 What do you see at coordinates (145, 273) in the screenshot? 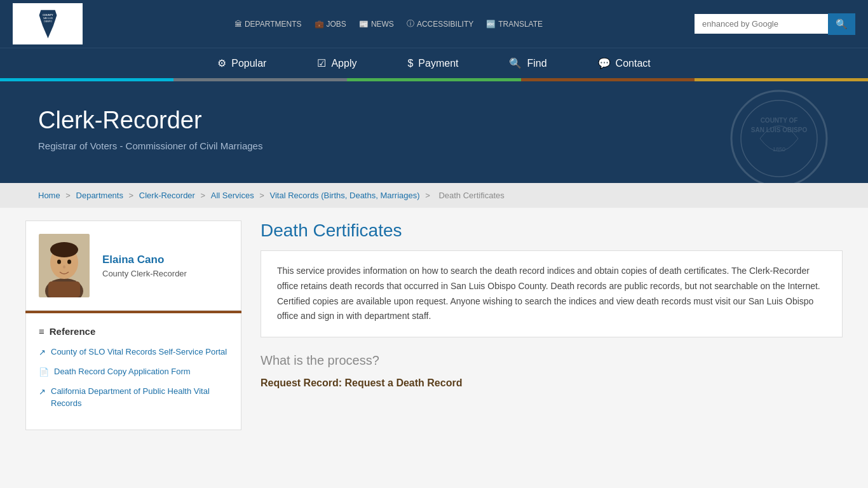
I see `person-title: County Clerk-Recorder` at bounding box center [145, 273].